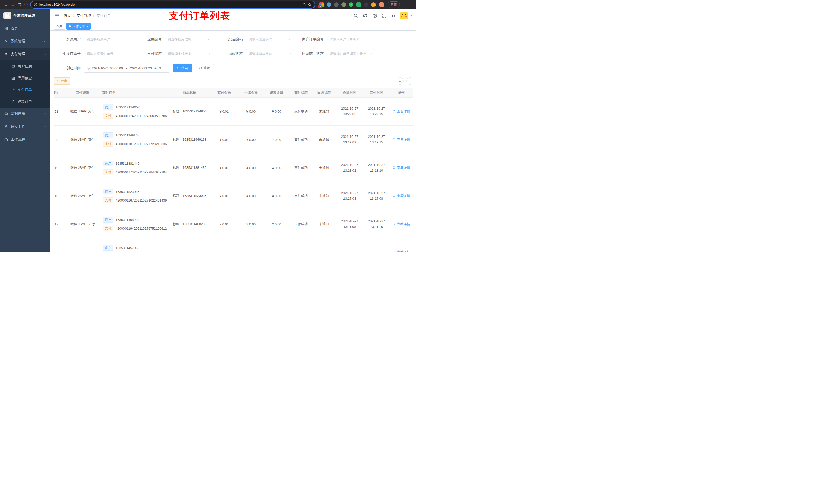  Describe the element at coordinates (170, 5) in the screenshot. I see `url-text: localhost:1024/pay/order` at that location.